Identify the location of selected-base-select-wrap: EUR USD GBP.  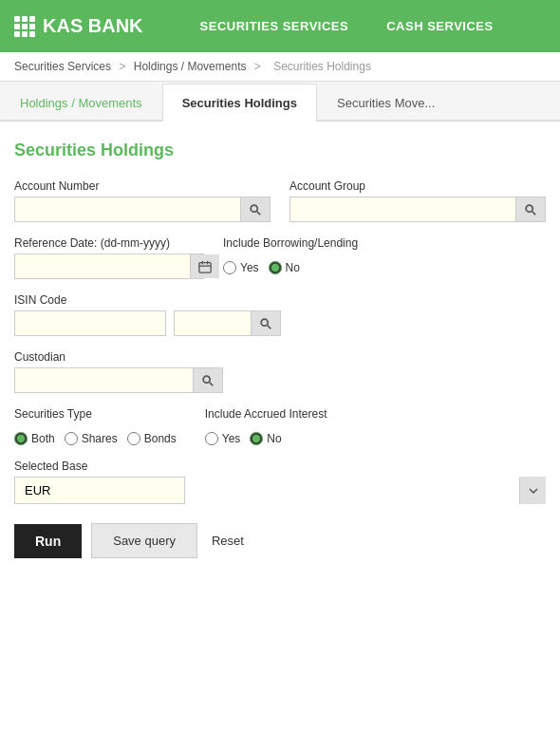
(280, 490).